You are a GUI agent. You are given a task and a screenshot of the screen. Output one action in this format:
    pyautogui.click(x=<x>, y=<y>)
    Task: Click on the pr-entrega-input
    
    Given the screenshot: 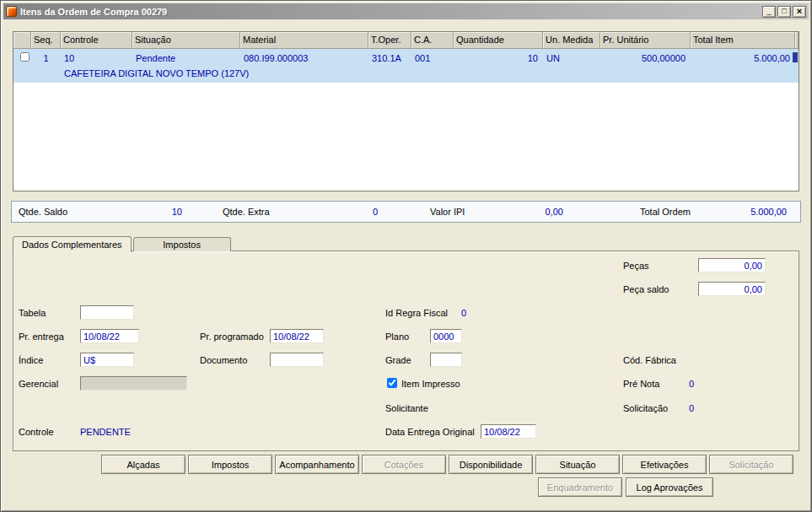 What is the action you would take?
    pyautogui.click(x=110, y=336)
    